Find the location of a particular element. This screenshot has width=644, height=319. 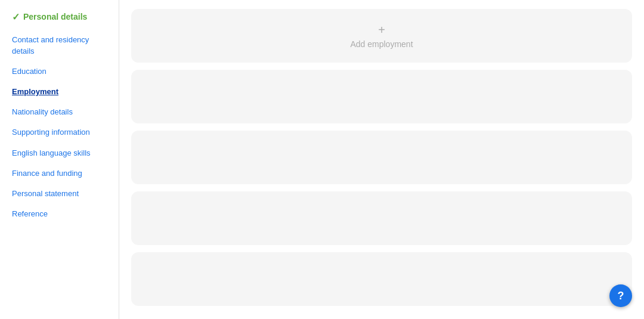

sidebar-item-label: Personal statement is located at coordinates (45, 193).